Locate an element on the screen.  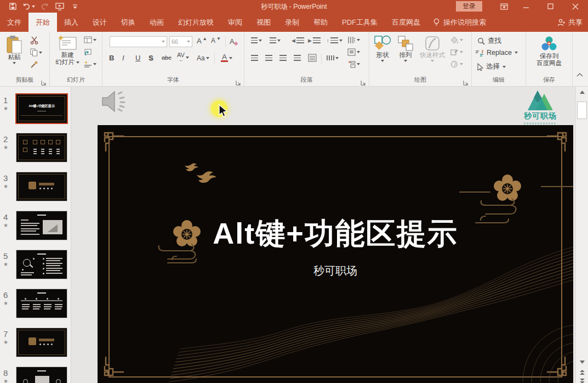
text-shadow-button: S is located at coordinates (153, 58).